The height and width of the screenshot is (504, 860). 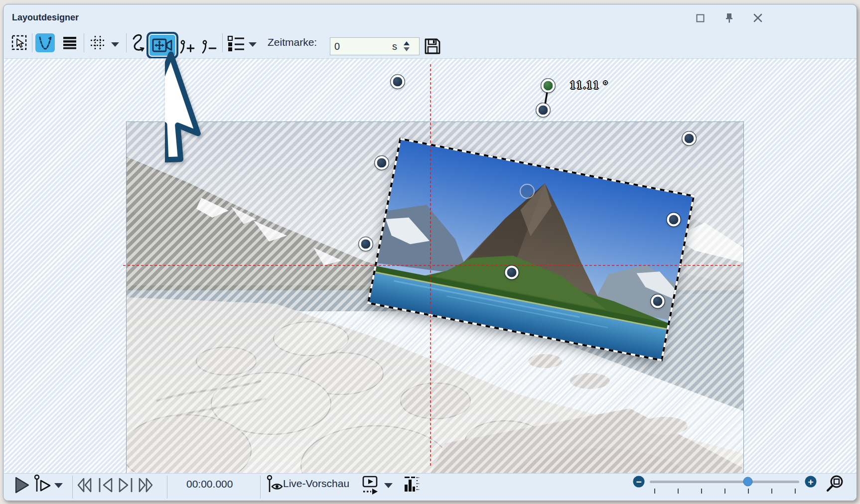 What do you see at coordinates (835, 484) in the screenshot?
I see `zoom-fit-icon` at bounding box center [835, 484].